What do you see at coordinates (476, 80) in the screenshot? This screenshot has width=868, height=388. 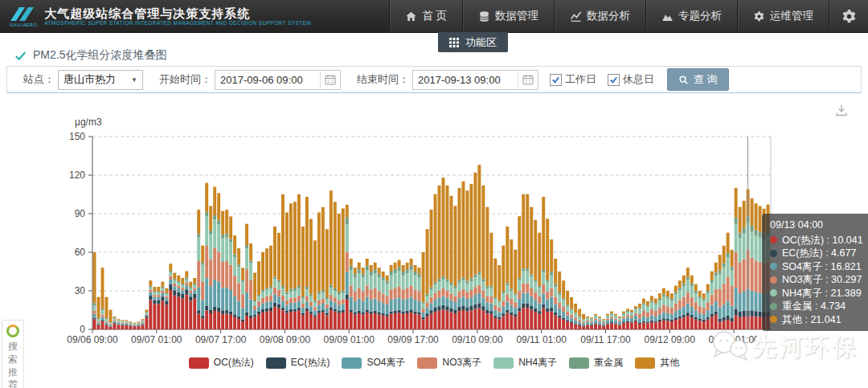 I see `end-time-field` at bounding box center [476, 80].